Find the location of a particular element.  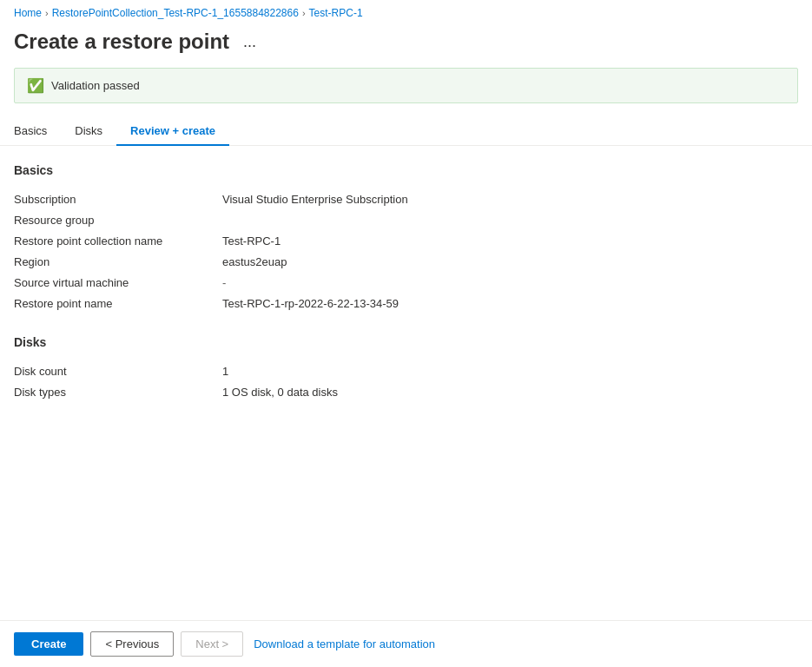

value-restore-point-name: Test-RPC-1-rp-2022-6-22-13-34-59 is located at coordinates (311, 304).